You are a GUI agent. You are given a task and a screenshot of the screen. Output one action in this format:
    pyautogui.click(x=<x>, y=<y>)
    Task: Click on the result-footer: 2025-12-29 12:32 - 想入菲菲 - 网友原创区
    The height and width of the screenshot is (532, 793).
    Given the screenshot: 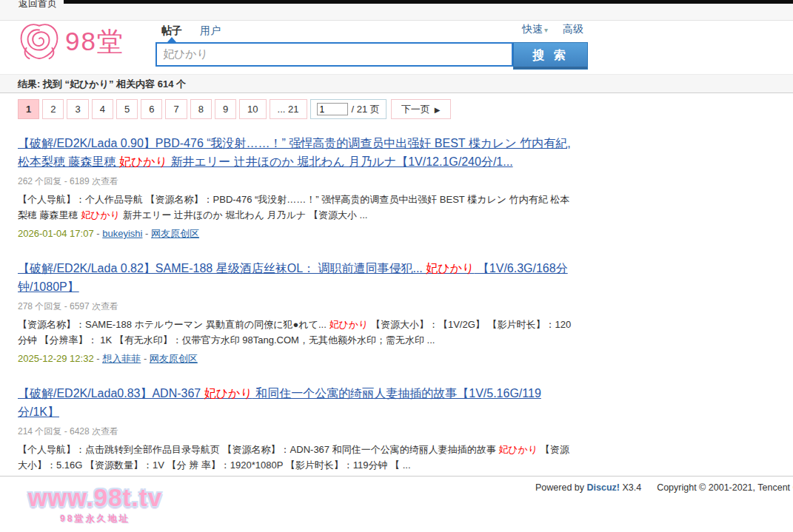 What is the action you would take?
    pyautogui.click(x=297, y=359)
    